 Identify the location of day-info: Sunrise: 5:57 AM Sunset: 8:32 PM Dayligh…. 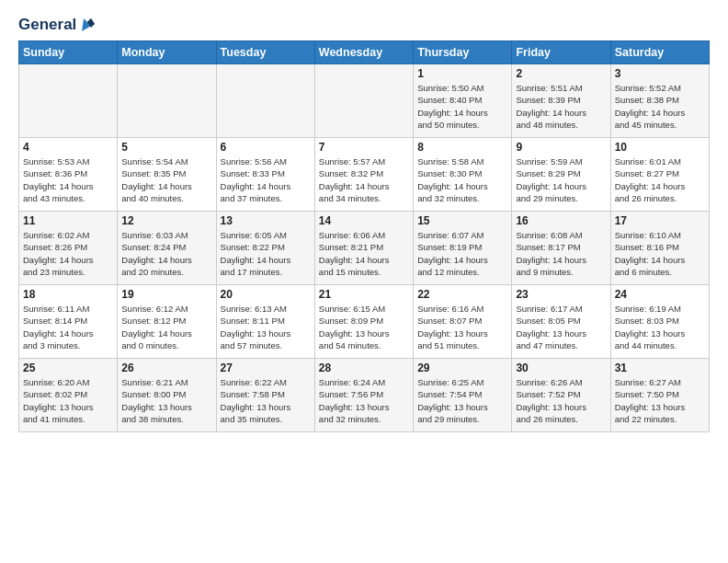
(364, 180).